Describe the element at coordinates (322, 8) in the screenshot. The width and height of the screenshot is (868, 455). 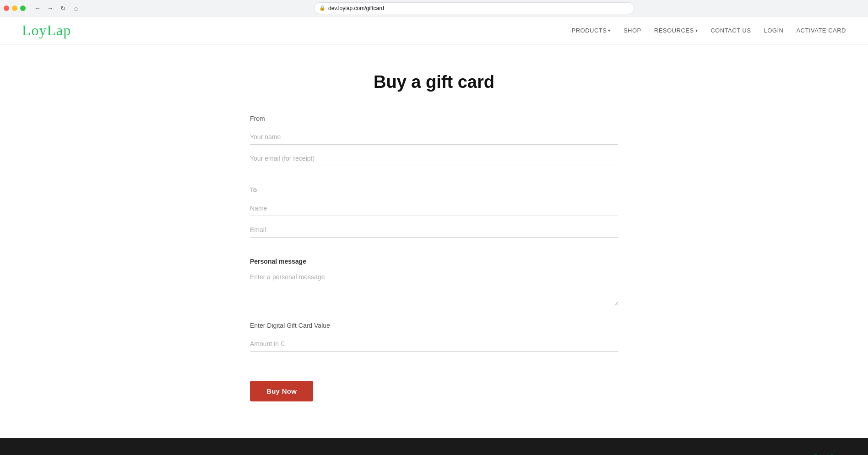
I see `lock-icon: 🔒` at that location.